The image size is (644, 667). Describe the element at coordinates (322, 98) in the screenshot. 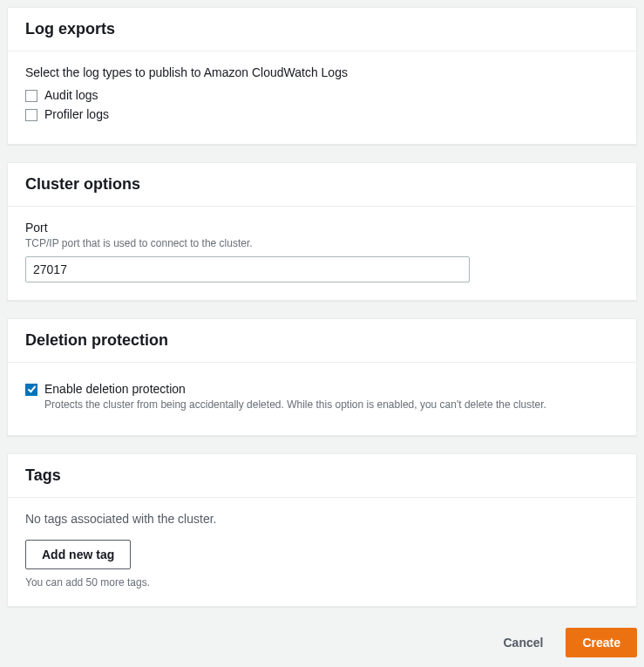

I see `panel-body: Select the log types to publish to Amazo…` at that location.